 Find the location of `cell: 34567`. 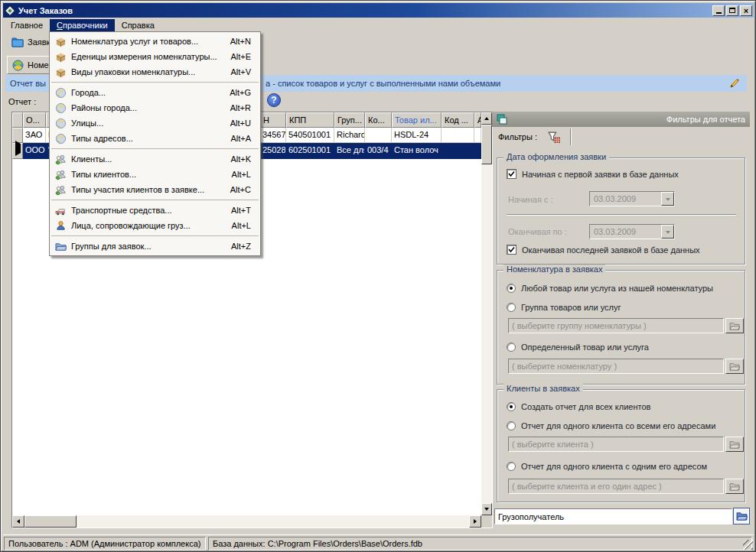

cell: 34567 is located at coordinates (273, 135).